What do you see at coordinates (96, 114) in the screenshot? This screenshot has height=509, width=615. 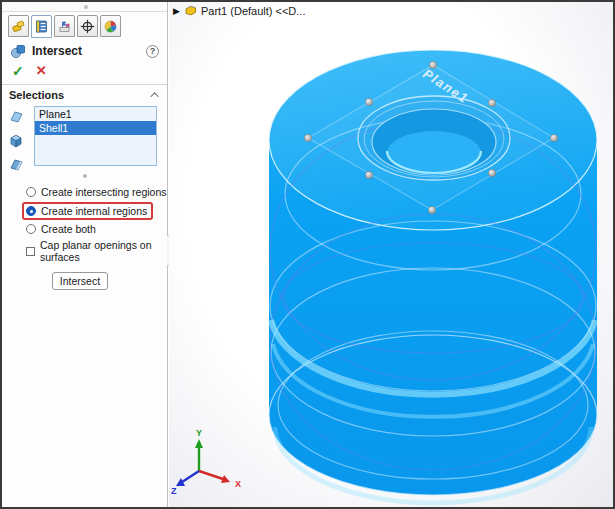 I see `selection-item-plane1: Plane1` at bounding box center [96, 114].